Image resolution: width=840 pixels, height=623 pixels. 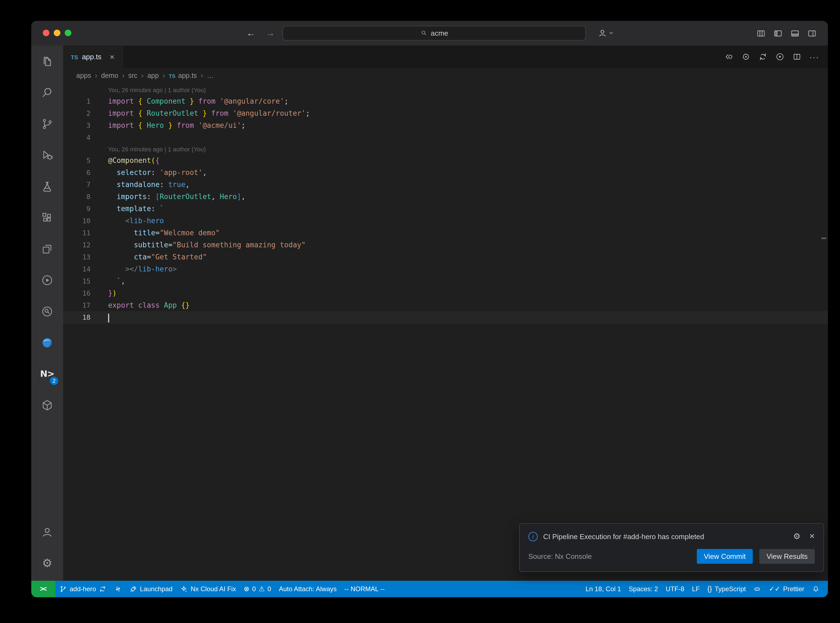 What do you see at coordinates (445, 197) in the screenshot?
I see `code-line: 8 imports: [RouterOutlet, Hero],` at bounding box center [445, 197].